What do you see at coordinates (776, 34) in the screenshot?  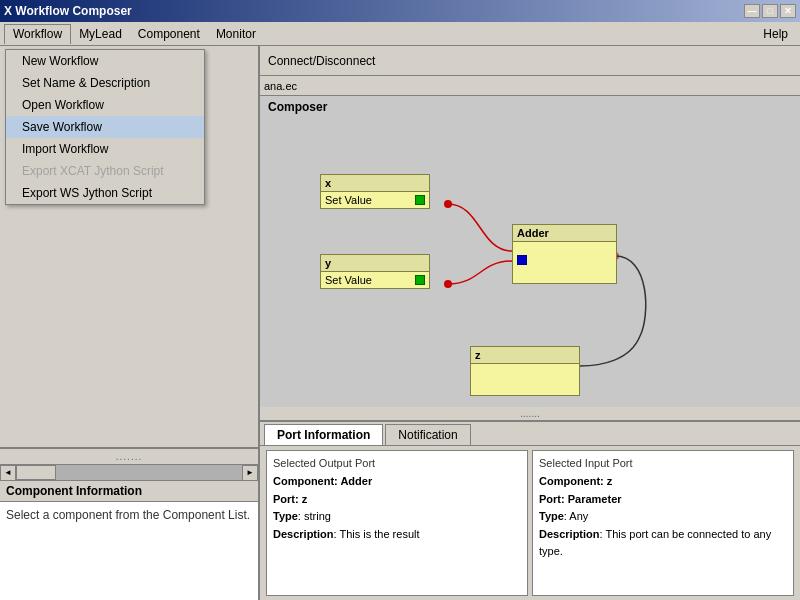 I see `menu-item-help: Help` at bounding box center [776, 34].